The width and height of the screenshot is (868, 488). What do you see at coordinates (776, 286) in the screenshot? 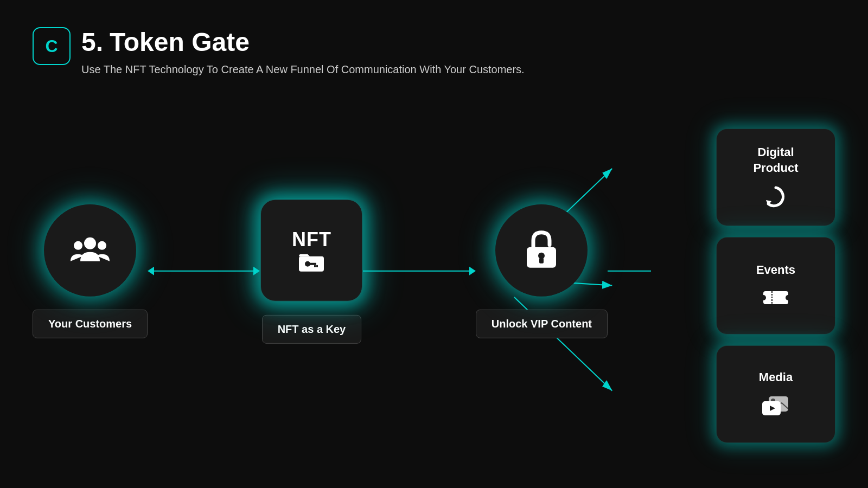
I see `right-cards: DigitalProduct Events` at bounding box center [776, 286].